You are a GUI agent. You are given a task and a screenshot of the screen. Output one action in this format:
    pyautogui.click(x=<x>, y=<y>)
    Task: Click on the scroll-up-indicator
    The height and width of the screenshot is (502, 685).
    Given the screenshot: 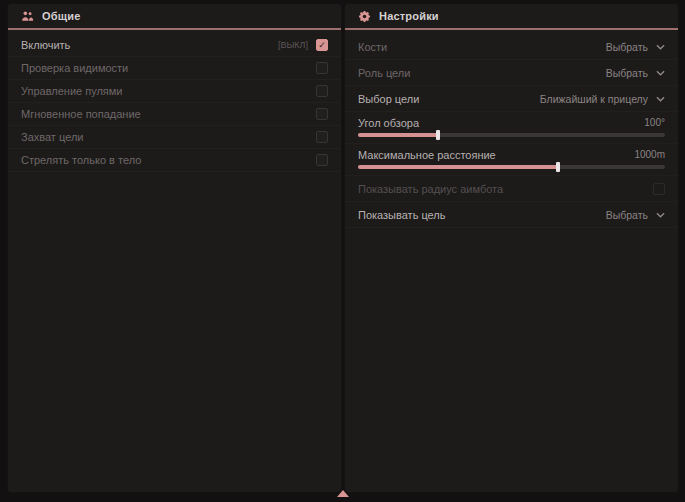 What is the action you would take?
    pyautogui.click(x=343, y=494)
    